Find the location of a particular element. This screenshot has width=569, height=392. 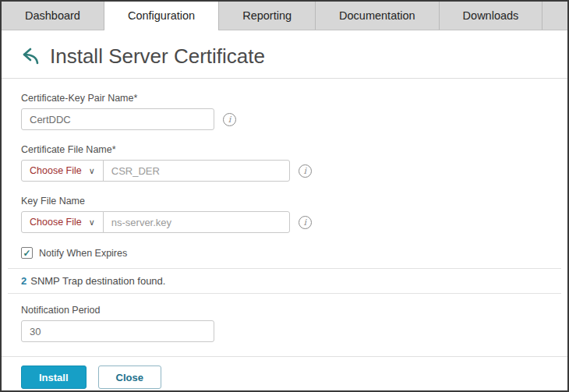

tab-configuration: Configuration is located at coordinates (162, 16).